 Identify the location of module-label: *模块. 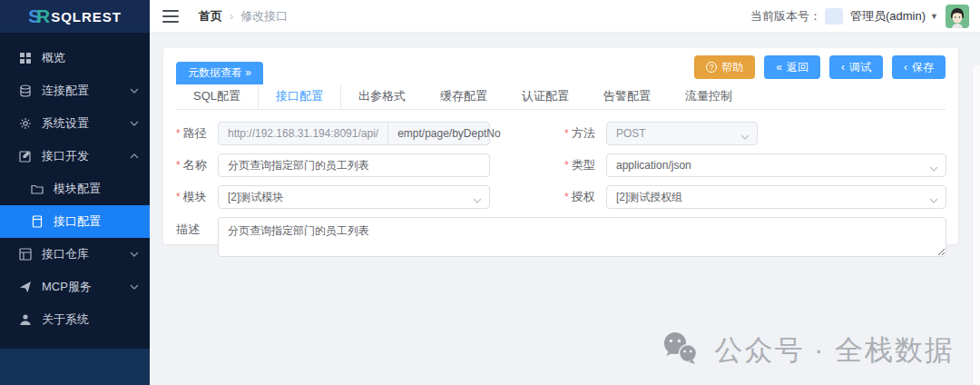
(197, 197).